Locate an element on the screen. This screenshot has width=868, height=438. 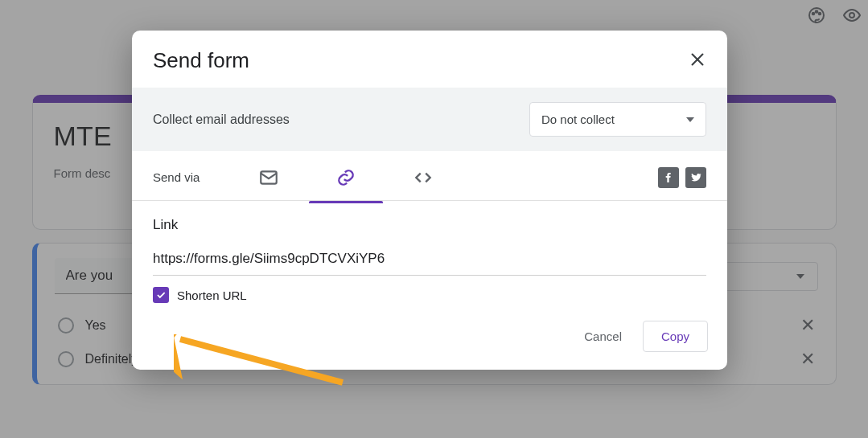
code-icon is located at coordinates (423, 178).